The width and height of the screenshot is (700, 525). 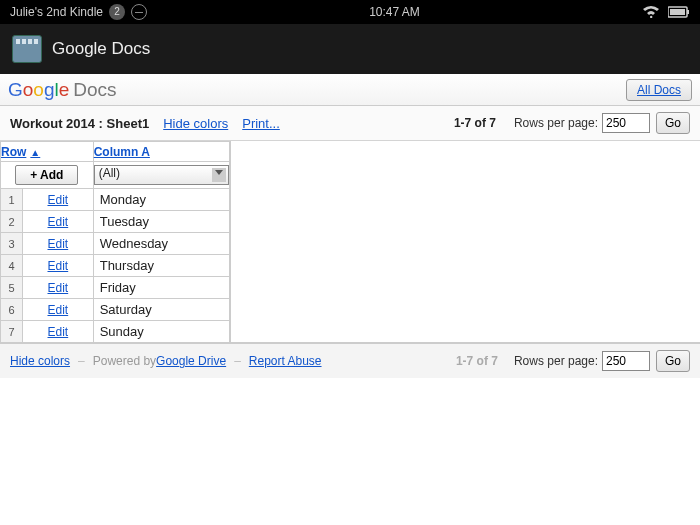 I want to click on document-title: Workout 2014 : Sheet1, so click(x=80, y=124).